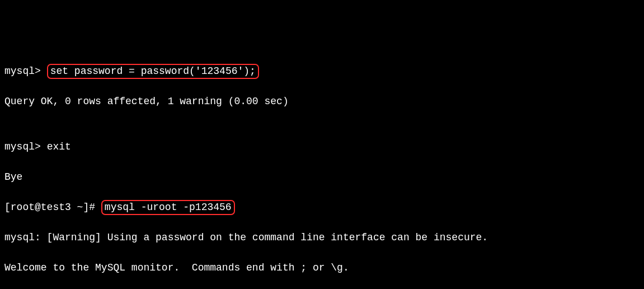 The width and height of the screenshot is (644, 289). What do you see at coordinates (153, 72) in the screenshot?
I see `highlighted-set-password-command: set password = password('123456');` at bounding box center [153, 72].